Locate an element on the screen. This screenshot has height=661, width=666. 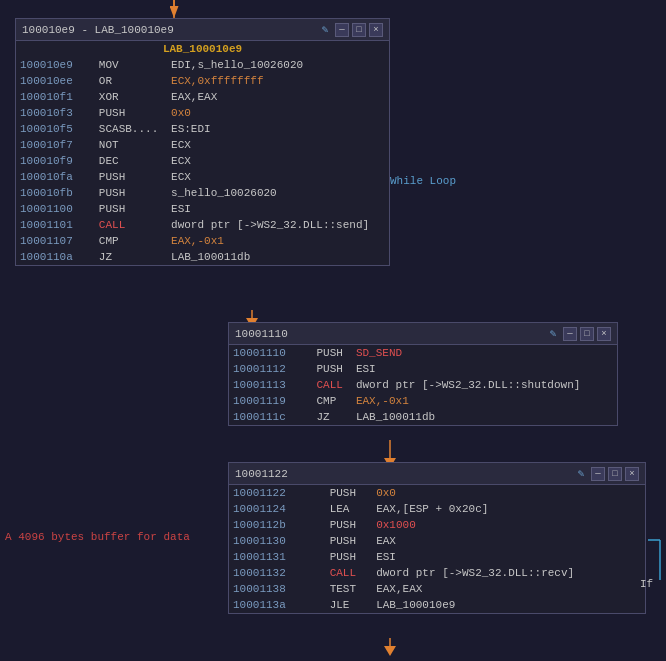
table-row: 100010e9 MOV EDI,s_hello_10026020 is located at coordinates (202, 65).